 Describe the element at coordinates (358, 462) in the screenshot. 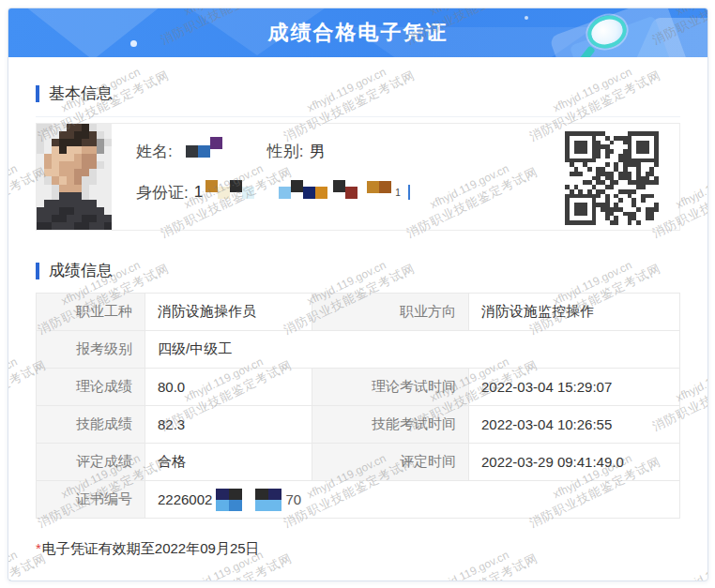

I see `table-row: 评定成绩 合格 评定时间 2022-03-29 09:41:49.0` at that location.